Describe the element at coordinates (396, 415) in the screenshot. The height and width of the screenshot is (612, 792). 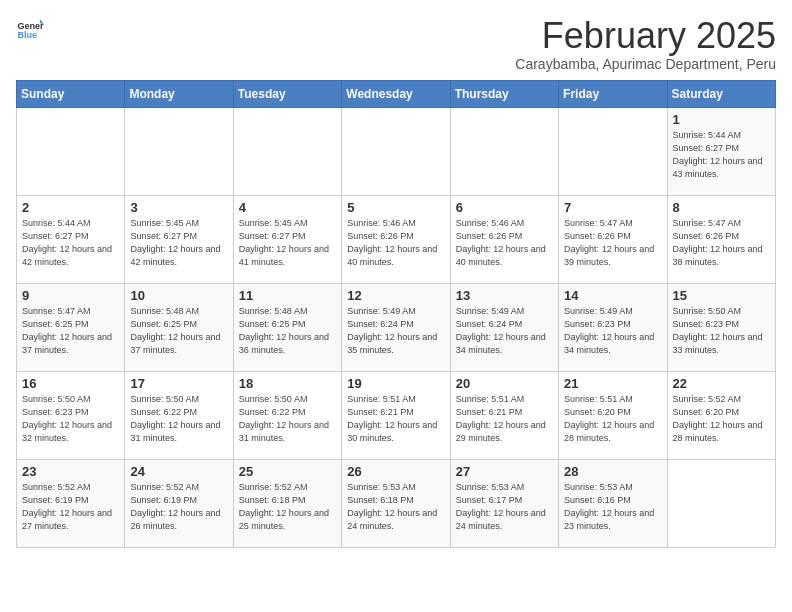
I see `calendar-cell: 19Sunrise: 5:51 AM Sunset: 6:21 PM Dayli…` at that location.